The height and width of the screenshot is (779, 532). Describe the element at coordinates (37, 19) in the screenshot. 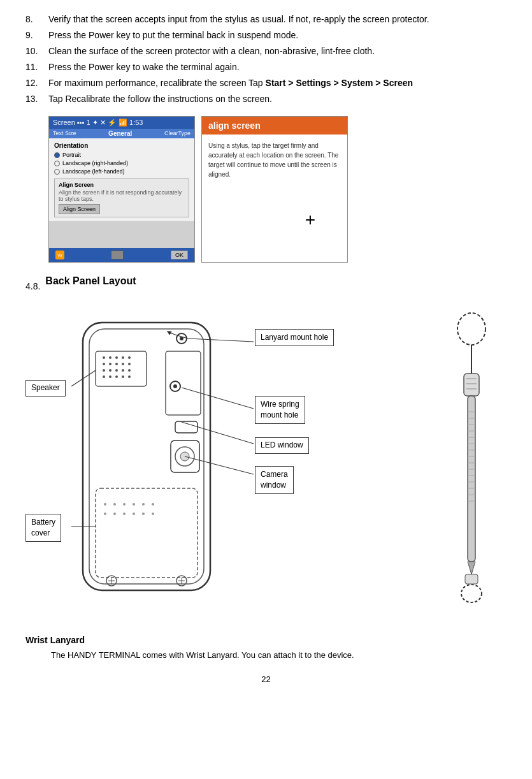

I see `step-8-num: 8.` at that location.